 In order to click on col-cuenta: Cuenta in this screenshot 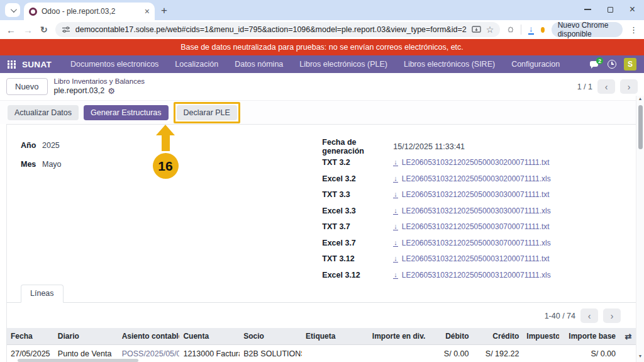, I will do `click(209, 336)`.